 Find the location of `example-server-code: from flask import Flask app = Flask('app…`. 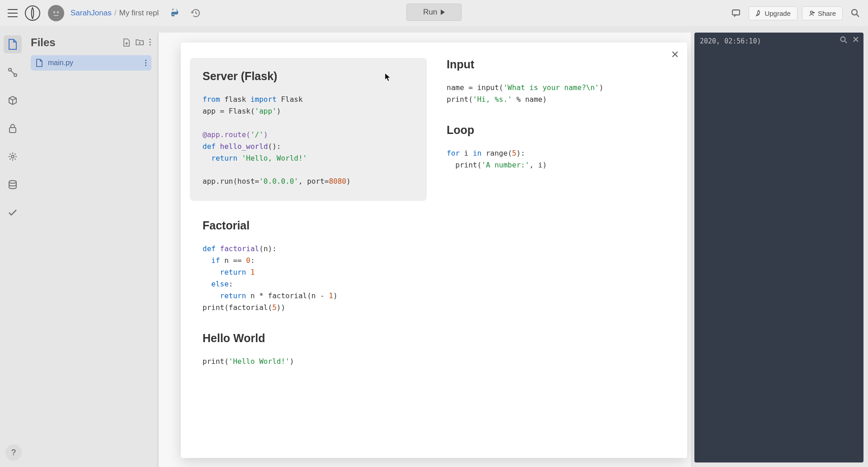

example-server-code: from flask import Flask app = Flask('app… is located at coordinates (308, 140).